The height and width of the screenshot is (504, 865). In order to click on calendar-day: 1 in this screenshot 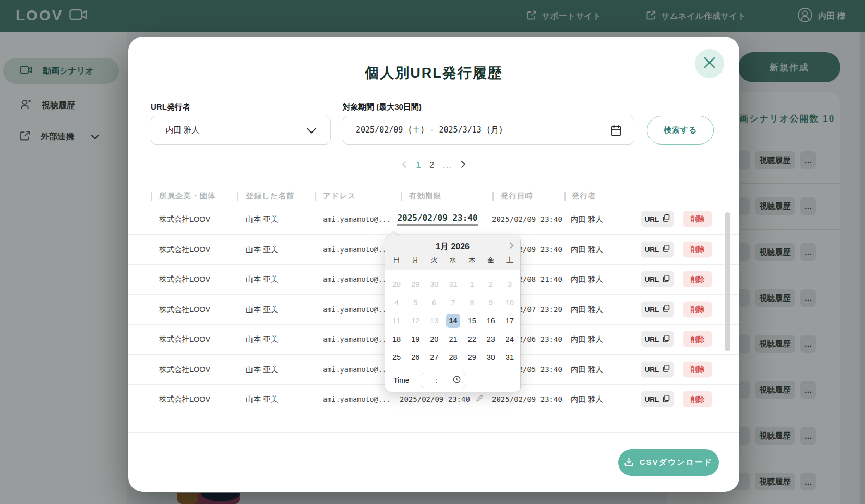, I will do `click(472, 284)`.